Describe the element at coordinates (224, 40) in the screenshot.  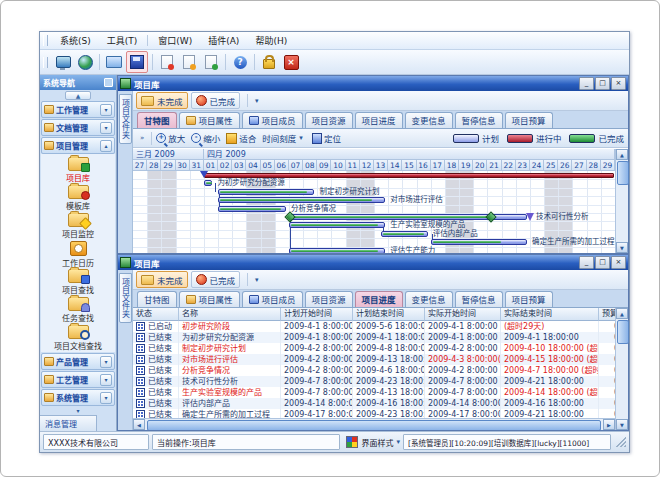
I see `menu-plugins: 插件(A)` at that location.